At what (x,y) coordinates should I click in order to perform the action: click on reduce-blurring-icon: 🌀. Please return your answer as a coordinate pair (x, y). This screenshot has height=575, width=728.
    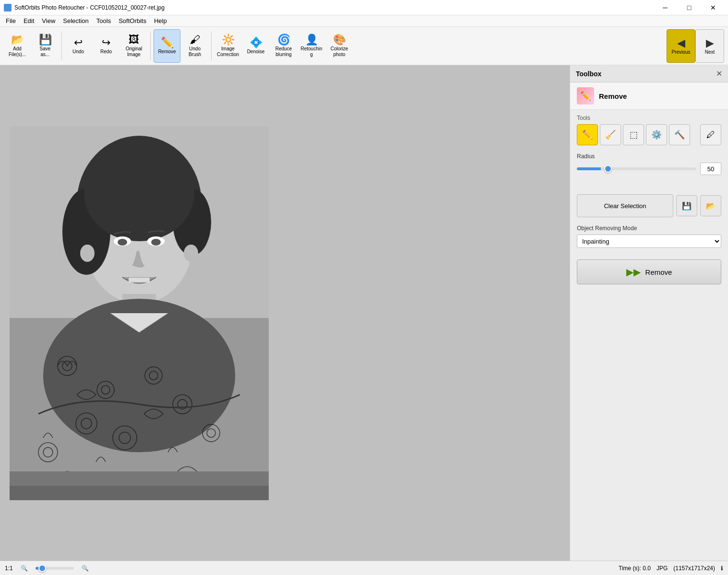
    Looking at the image, I should click on (284, 40).